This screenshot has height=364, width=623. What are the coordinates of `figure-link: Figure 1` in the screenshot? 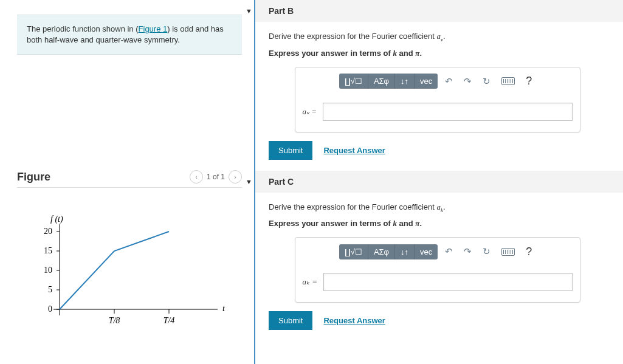 It's located at (153, 29).